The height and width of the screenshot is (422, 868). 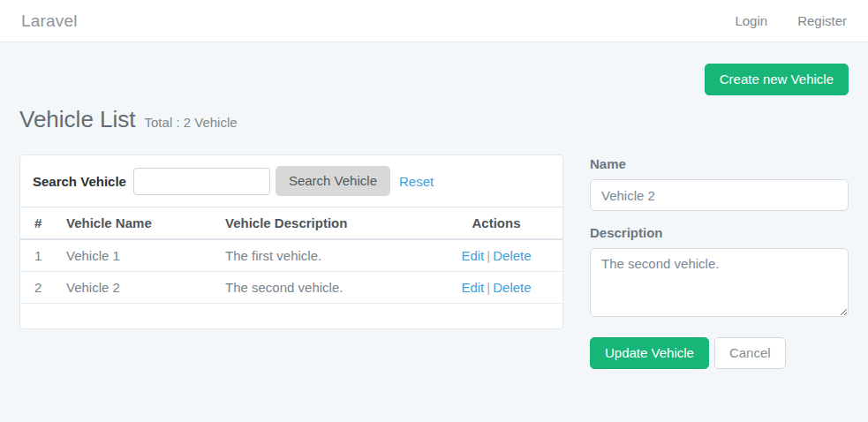 What do you see at coordinates (719, 283) in the screenshot?
I see `description-textarea: The second vehicle.` at bounding box center [719, 283].